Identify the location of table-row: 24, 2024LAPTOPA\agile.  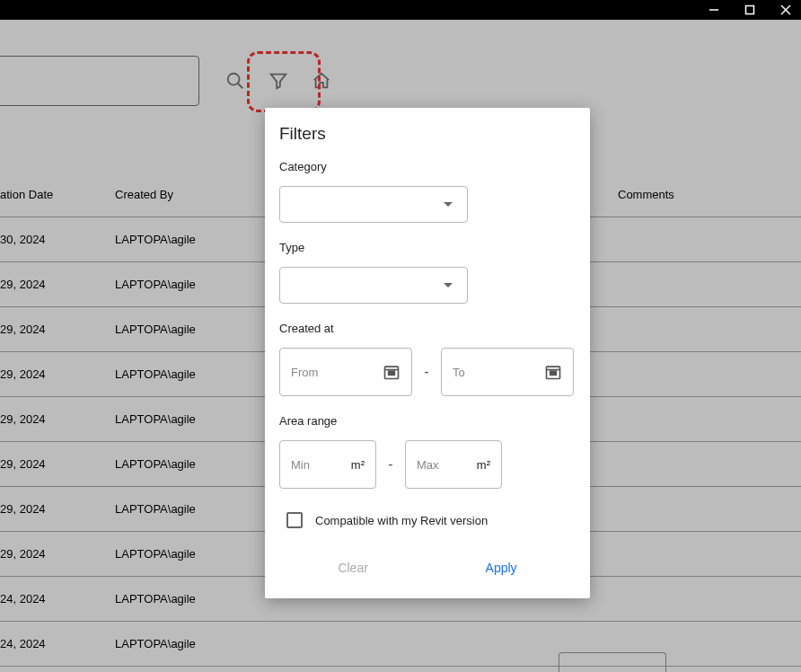
(400, 644).